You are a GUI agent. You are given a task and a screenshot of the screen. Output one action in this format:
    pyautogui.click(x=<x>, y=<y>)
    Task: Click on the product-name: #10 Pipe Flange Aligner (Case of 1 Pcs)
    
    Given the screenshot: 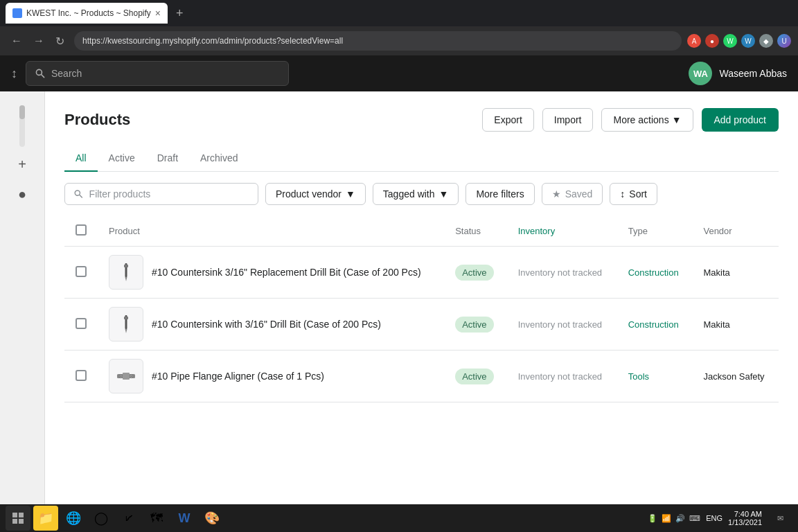 What is the action you would take?
    pyautogui.click(x=238, y=376)
    